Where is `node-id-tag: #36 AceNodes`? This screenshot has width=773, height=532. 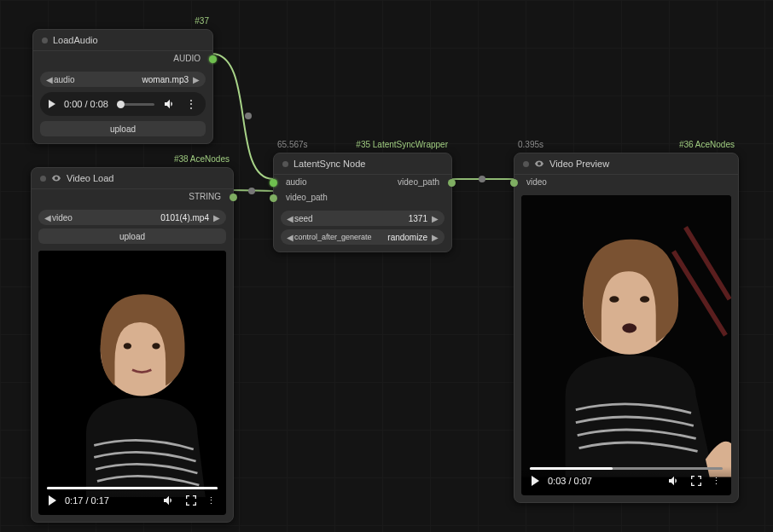
node-id-tag: #36 AceNodes is located at coordinates (706, 145).